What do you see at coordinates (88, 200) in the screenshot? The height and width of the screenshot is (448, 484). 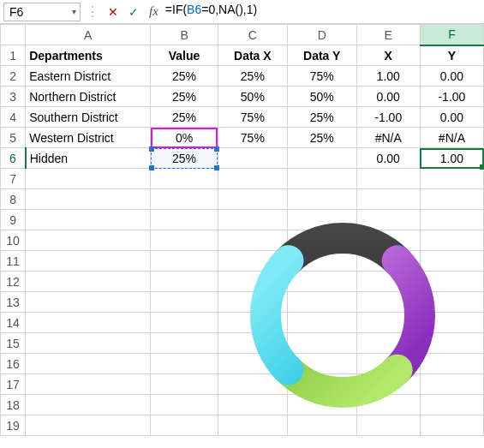 I see `cell-A8` at bounding box center [88, 200].